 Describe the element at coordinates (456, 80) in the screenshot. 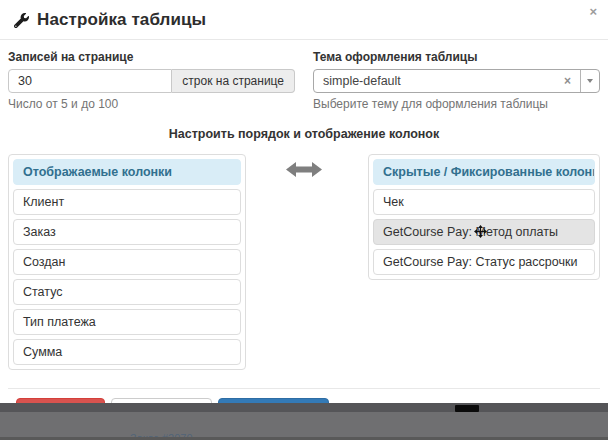

I see `theme-field: Тема оформления таблицы simple-default ×…` at that location.